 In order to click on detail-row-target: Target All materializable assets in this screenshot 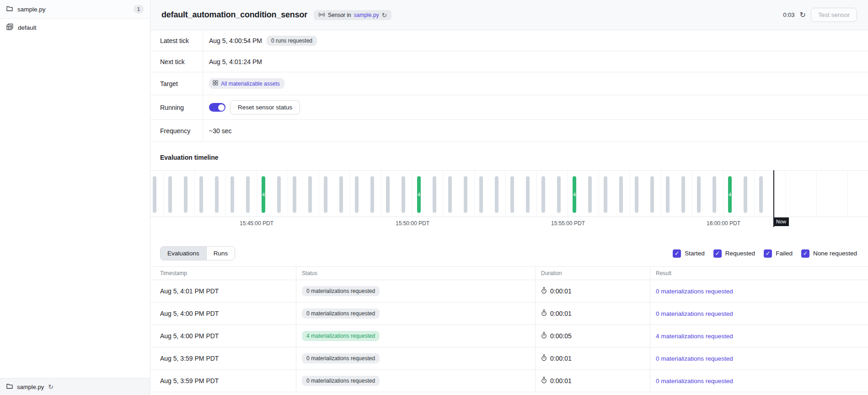, I will do `click(509, 84)`.